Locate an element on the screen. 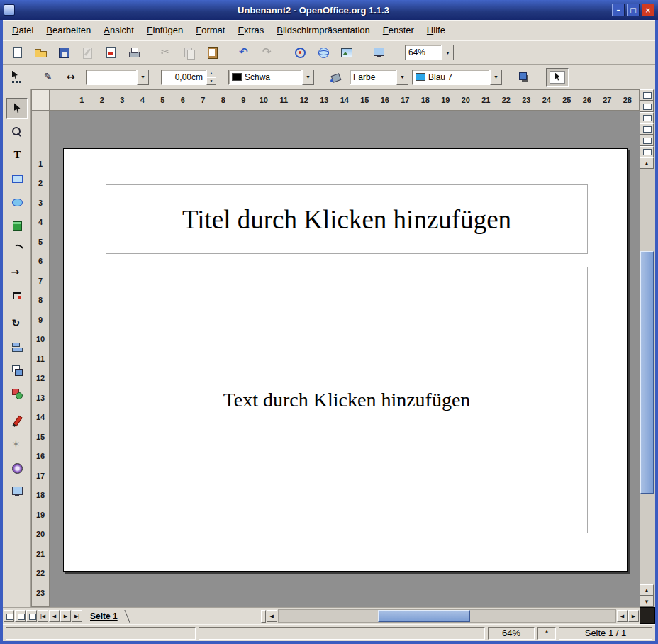  alignment-button is located at coordinates (17, 347).